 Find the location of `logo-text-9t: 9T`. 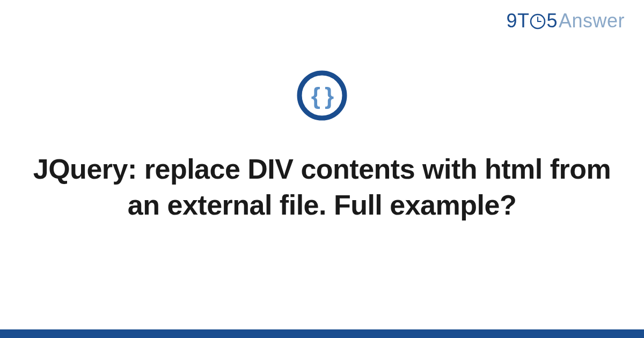

logo-text-9t: 9T is located at coordinates (517, 21).